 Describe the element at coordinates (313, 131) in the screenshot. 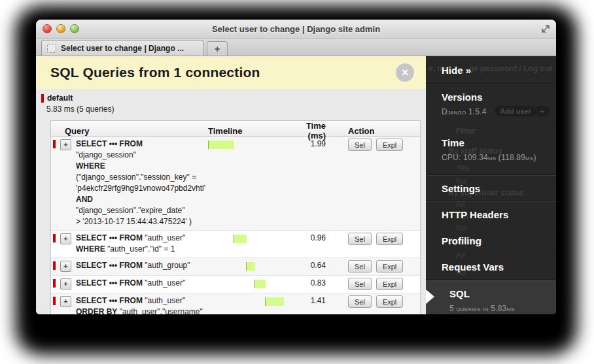

I see `column-header-time: Time (ms)` at that location.